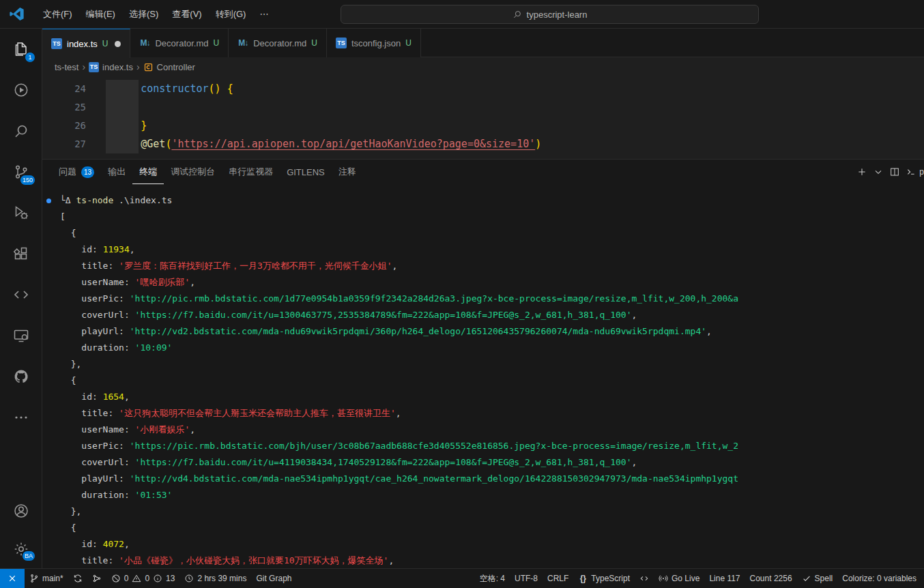  Describe the element at coordinates (64, 126) in the screenshot. I see `line-number: 26` at that location.